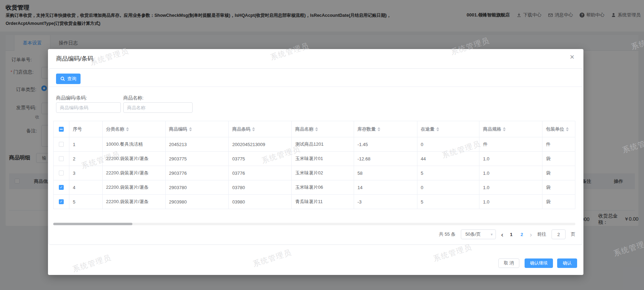 This screenshot has width=644, height=290. I want to click on table-cell: 青瓜味薯片11, so click(323, 202).